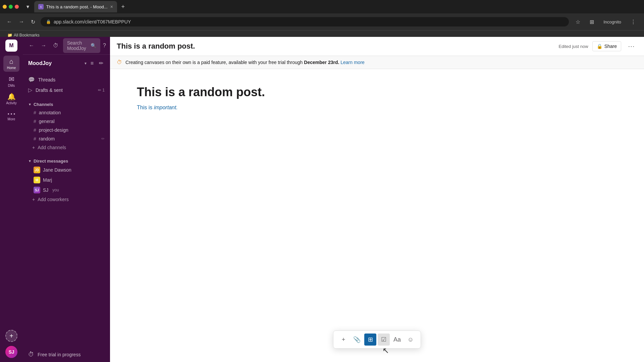  What do you see at coordinates (34, 147) in the screenshot?
I see `add-channels-icon: +` at bounding box center [34, 147].